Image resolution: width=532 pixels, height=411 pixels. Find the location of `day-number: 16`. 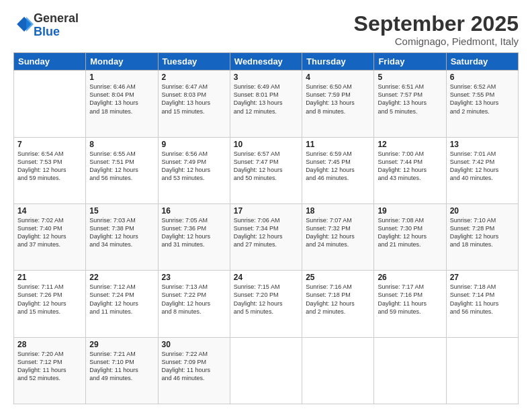

day-number: 16 is located at coordinates (194, 211).